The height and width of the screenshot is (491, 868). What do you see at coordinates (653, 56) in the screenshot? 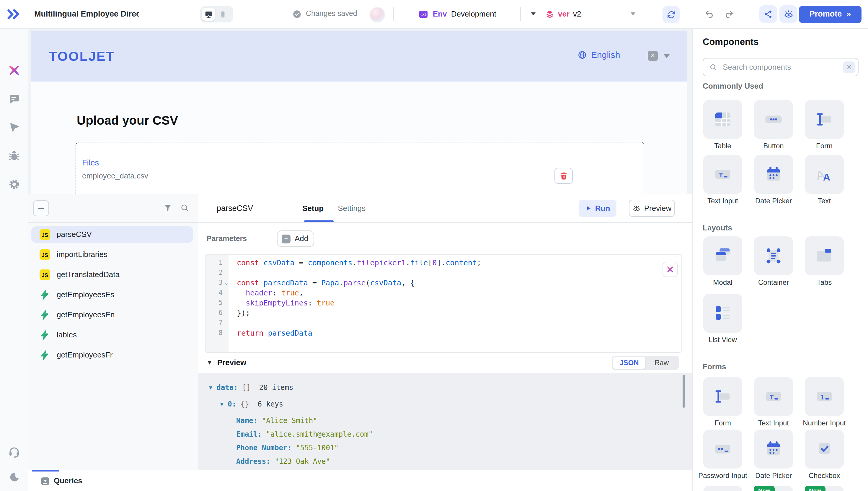
I see `widget-close-icon: ✕` at bounding box center [653, 56].